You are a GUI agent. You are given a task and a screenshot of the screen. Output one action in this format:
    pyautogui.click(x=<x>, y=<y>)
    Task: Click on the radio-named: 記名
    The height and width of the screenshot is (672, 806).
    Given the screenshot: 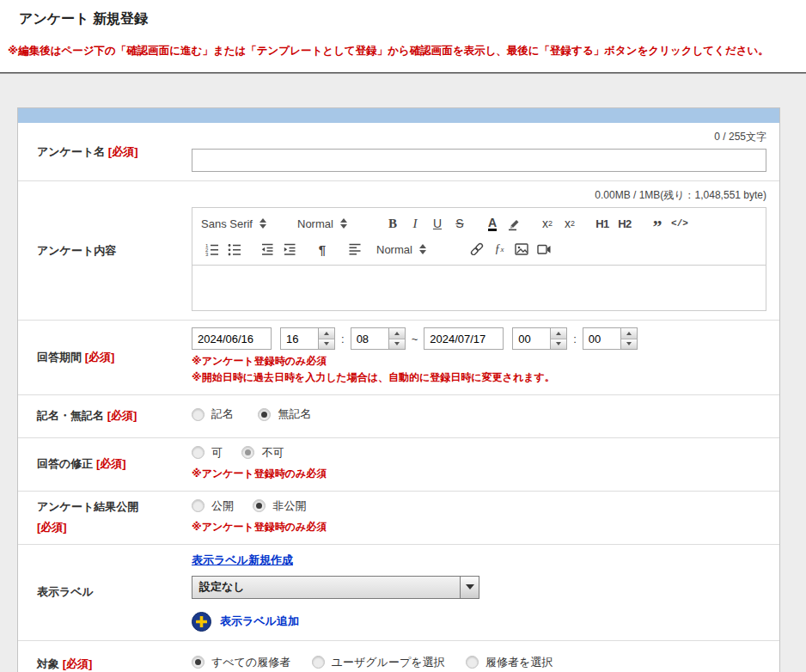 What is the action you would take?
    pyautogui.click(x=213, y=414)
    